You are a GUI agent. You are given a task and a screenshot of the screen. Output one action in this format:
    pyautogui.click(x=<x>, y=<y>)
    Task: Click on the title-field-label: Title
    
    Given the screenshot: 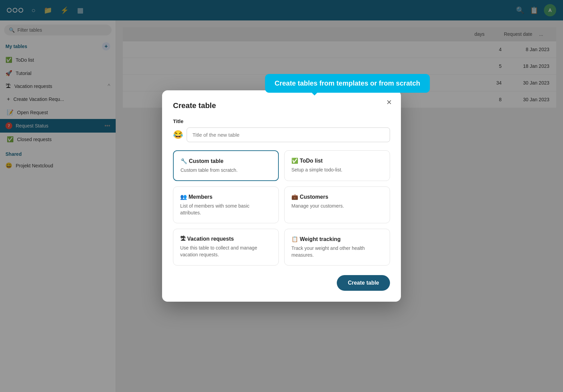 What is the action you would take?
    pyautogui.click(x=282, y=121)
    